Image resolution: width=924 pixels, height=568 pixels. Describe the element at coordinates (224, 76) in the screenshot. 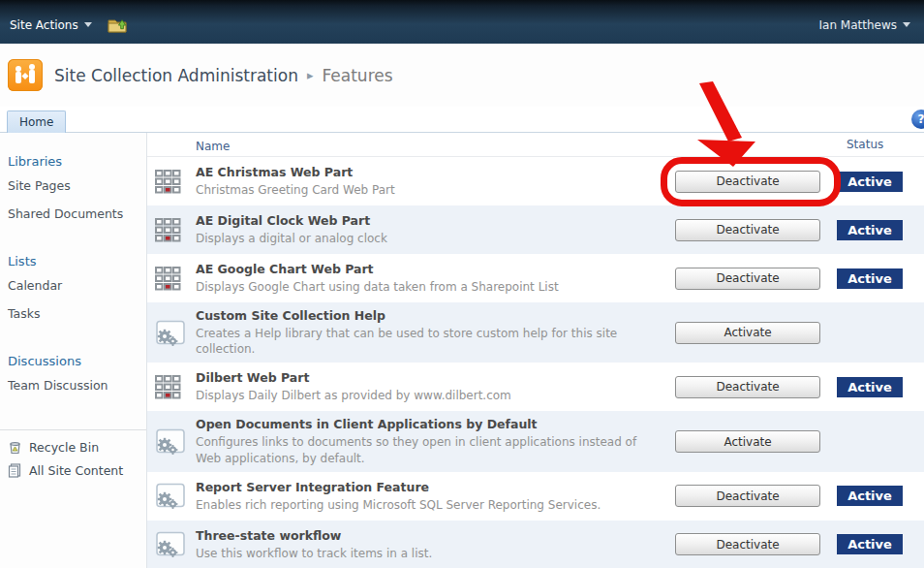

I see `breadcrumb: Site Collection Administration ▸ Feature…` at that location.